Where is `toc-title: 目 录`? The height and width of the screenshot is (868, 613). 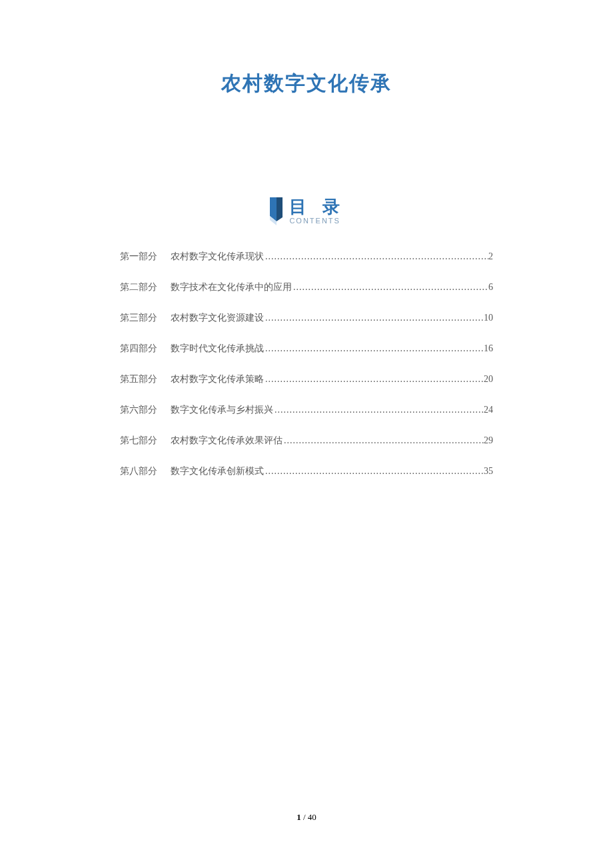
toc-title: 目 录 is located at coordinates (317, 207).